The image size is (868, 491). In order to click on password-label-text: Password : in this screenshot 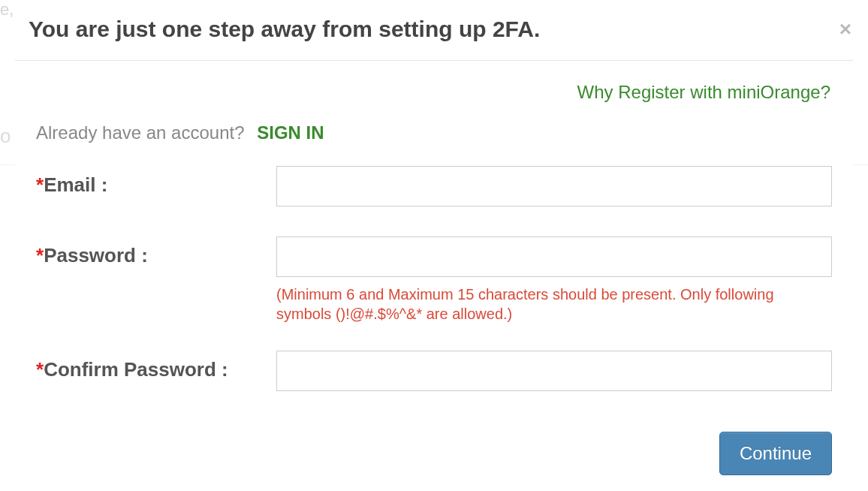, I will do `click(96, 255)`.